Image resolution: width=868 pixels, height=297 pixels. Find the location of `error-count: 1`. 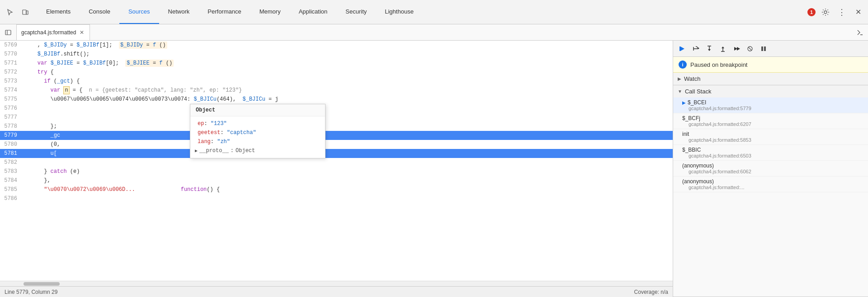

error-count: 1 is located at coordinates (811, 12).